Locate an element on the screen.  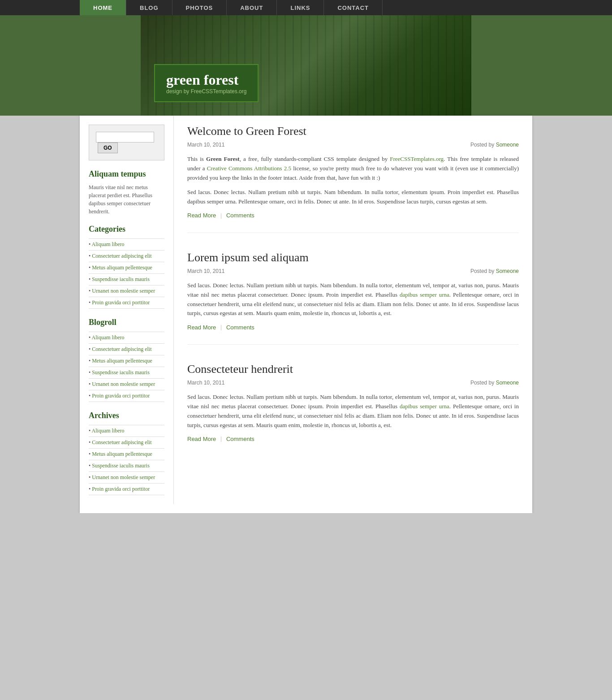
site-subtitle: design by FreeCSSTemplates.org is located at coordinates (206, 91).